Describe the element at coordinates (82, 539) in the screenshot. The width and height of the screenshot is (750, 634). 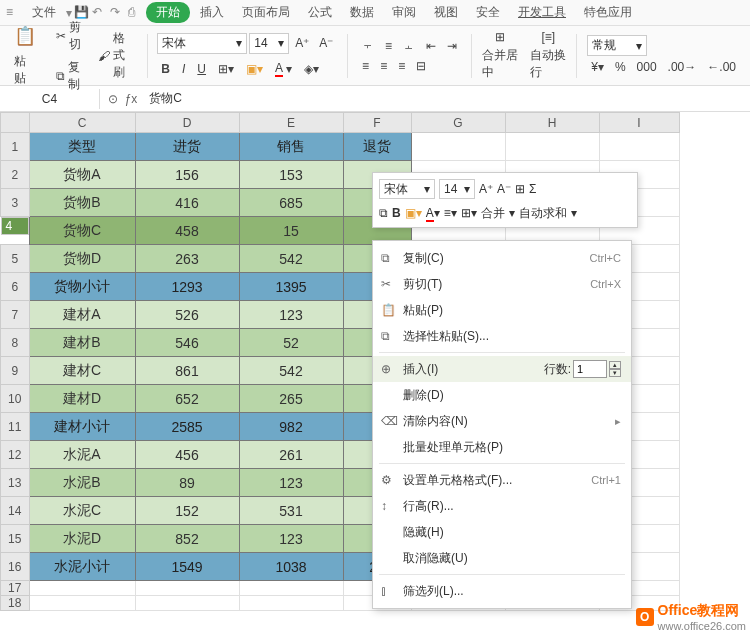
I see `cell: 水泥D` at that location.